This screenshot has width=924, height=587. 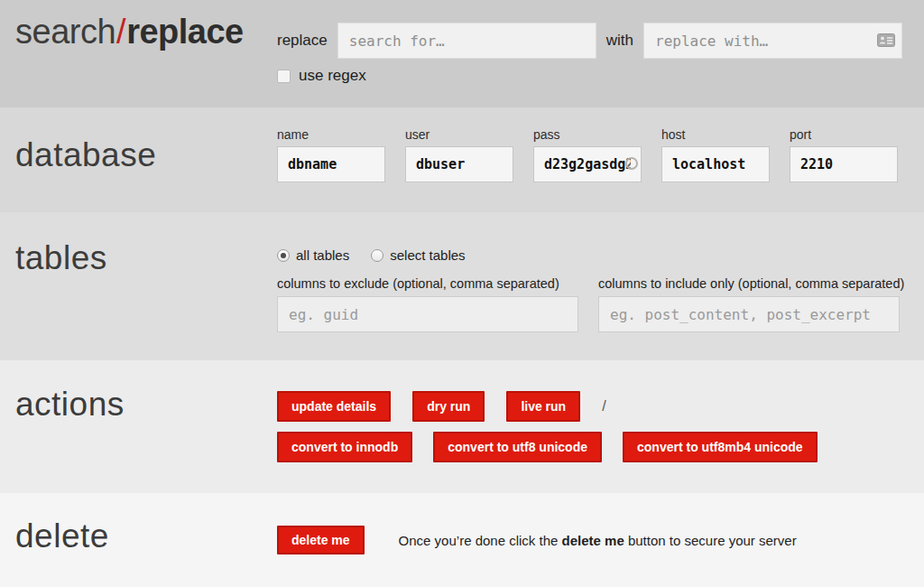 What do you see at coordinates (302, 41) in the screenshot?
I see `replace-label: replace` at bounding box center [302, 41].